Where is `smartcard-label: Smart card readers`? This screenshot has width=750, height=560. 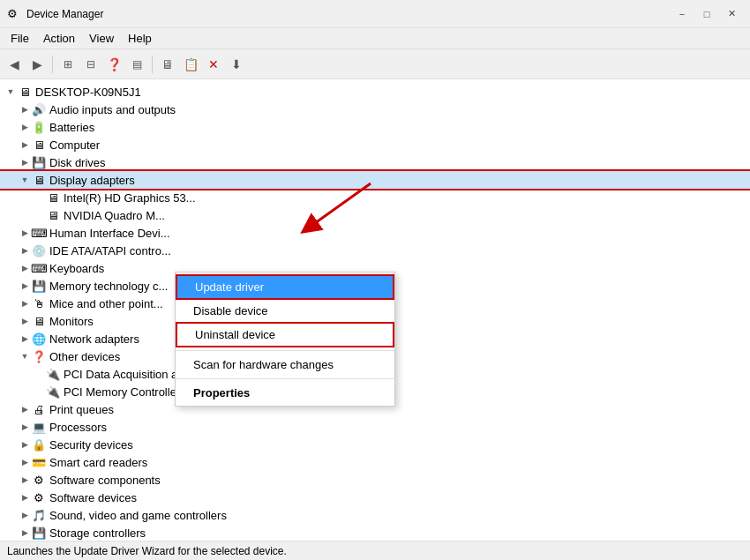 smartcard-label: Smart card readers is located at coordinates (99, 462).